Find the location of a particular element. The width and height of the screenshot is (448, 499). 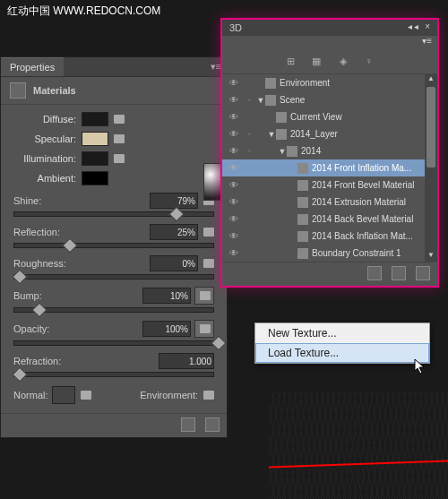

tree-item: 👁 2014 Back Bevel Material is located at coordinates (330, 219).